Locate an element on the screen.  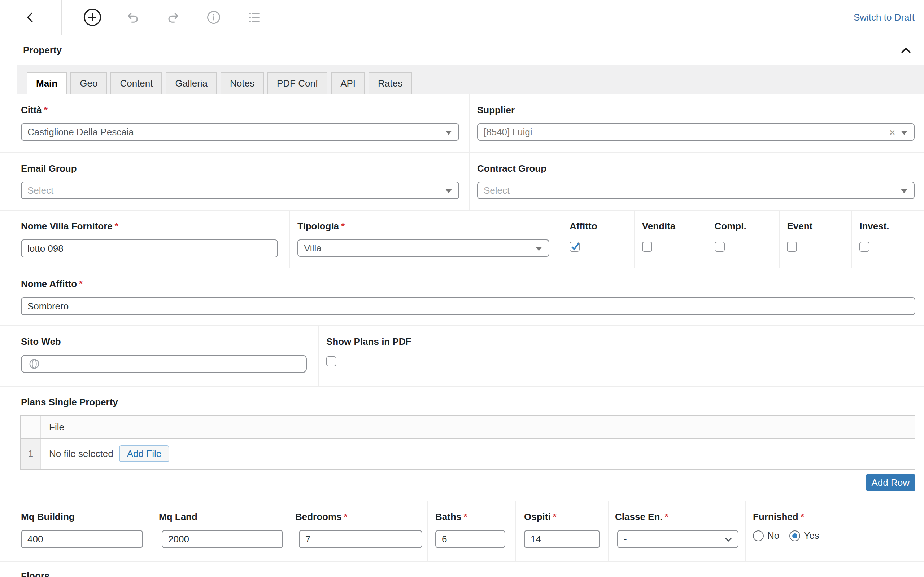
chevron-up-icon is located at coordinates (906, 50).